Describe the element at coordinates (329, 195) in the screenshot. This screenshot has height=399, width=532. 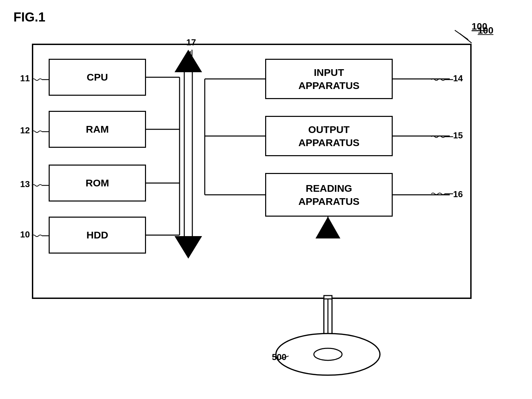
I see `reading-apparatus-box: READING APPARATUS` at that location.